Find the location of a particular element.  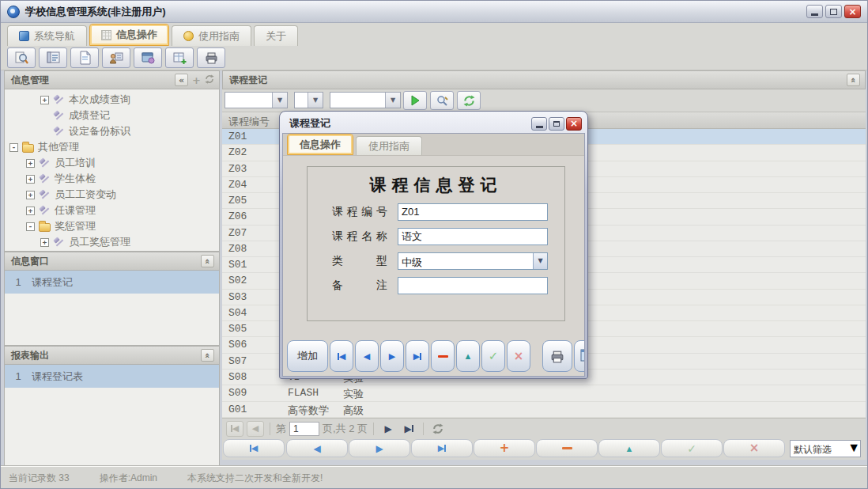

tab-info-operation: 信息操作 is located at coordinates (130, 35).